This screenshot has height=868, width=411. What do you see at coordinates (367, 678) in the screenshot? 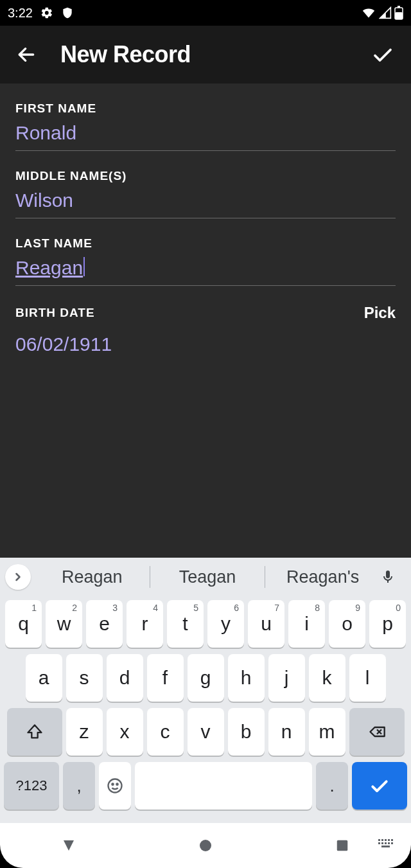
I see `key-l: l` at bounding box center [367, 678].